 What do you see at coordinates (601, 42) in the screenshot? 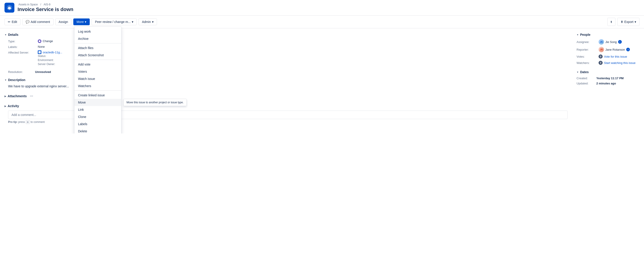
I see `assignee-avatar: JS` at bounding box center [601, 42].